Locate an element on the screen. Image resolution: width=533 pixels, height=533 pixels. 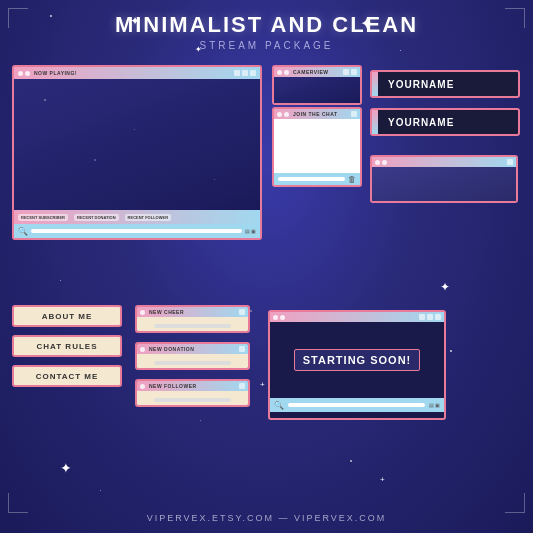
chat-rules-label: CHAT RULES is located at coordinates (68, 346).